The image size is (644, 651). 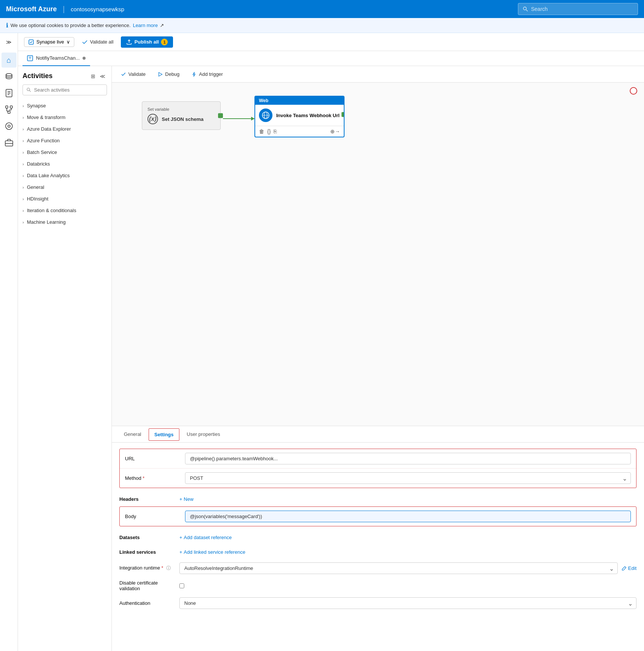 What do you see at coordinates (633, 91) in the screenshot?
I see `red-circle-indicator` at bounding box center [633, 91].